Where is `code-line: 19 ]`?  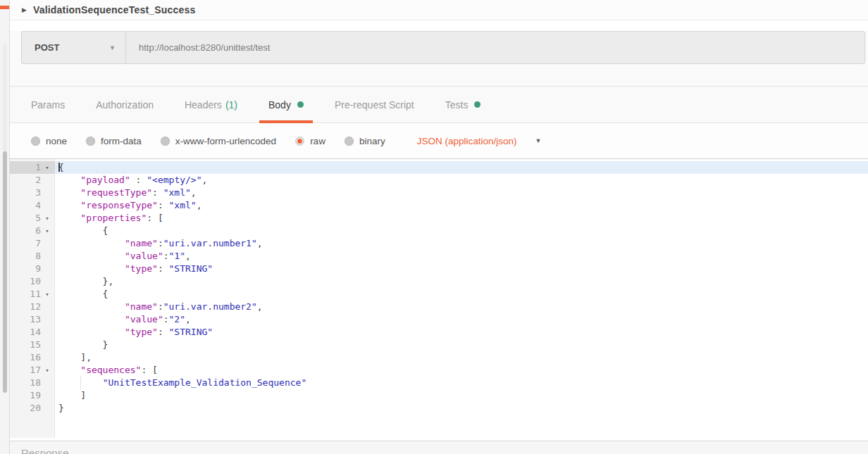
code-line: 19 ] is located at coordinates (439, 396).